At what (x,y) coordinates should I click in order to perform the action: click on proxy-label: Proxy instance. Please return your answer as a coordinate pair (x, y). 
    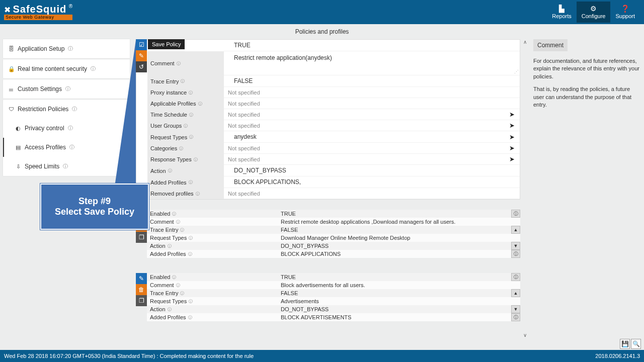
    Looking at the image, I should click on (169, 93).